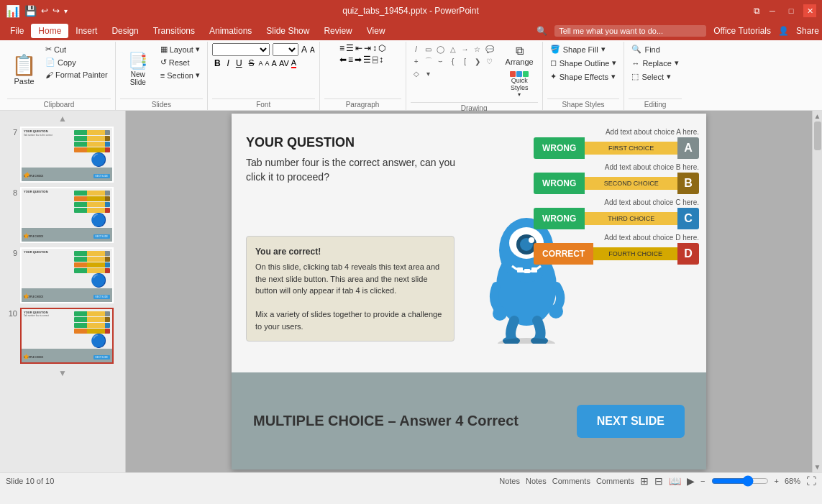  I want to click on shape-star: ☆, so click(478, 49).